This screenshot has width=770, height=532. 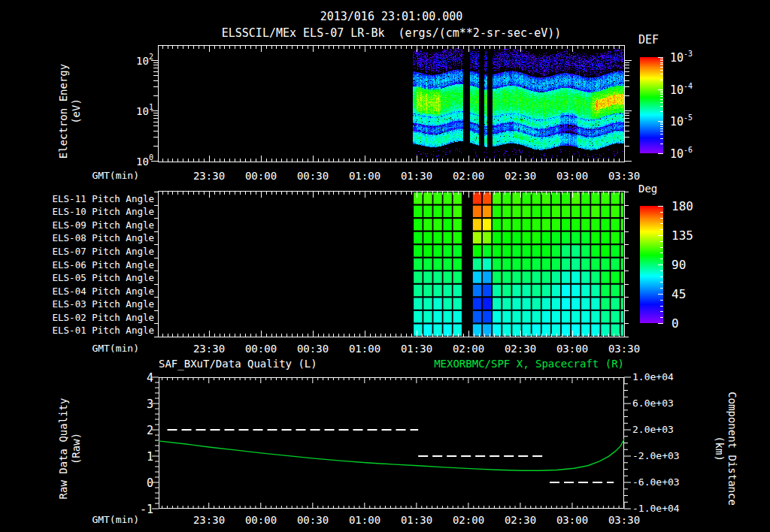 I want to click on panel1-y-axis-label-line1: Electron Energy, so click(x=63, y=111).